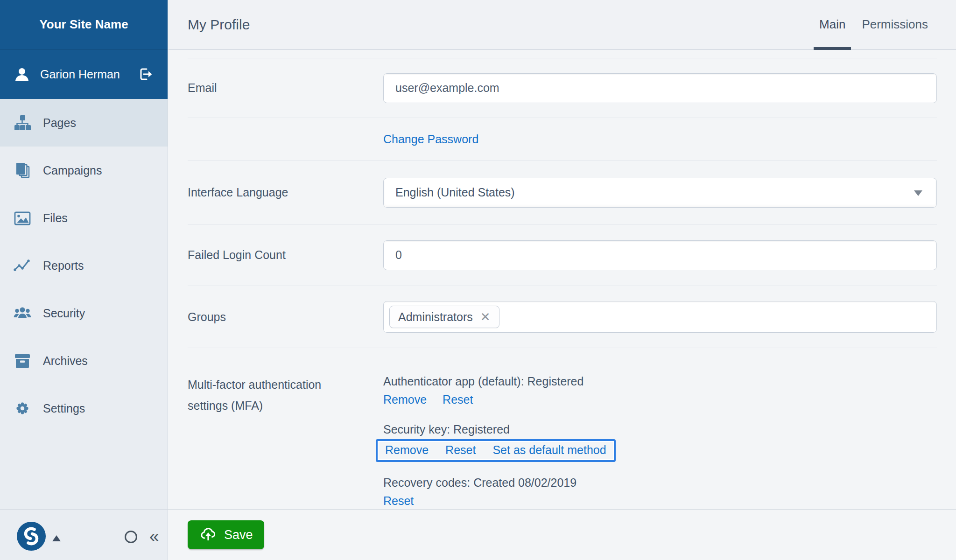  Describe the element at coordinates (478, 510) in the screenshot. I see `footer-divider` at that location.